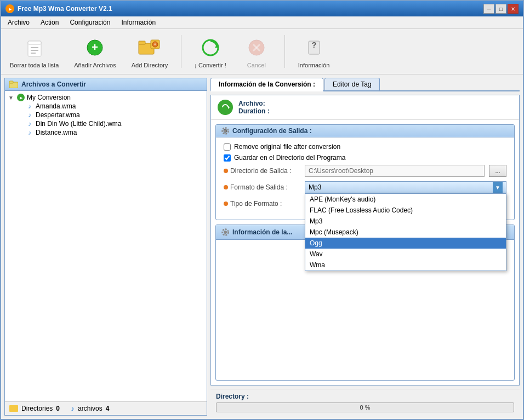 Image resolution: width=524 pixels, height=420 pixels. Describe the element at coordinates (14, 409) in the screenshot. I see `folder-status-icon` at that location.